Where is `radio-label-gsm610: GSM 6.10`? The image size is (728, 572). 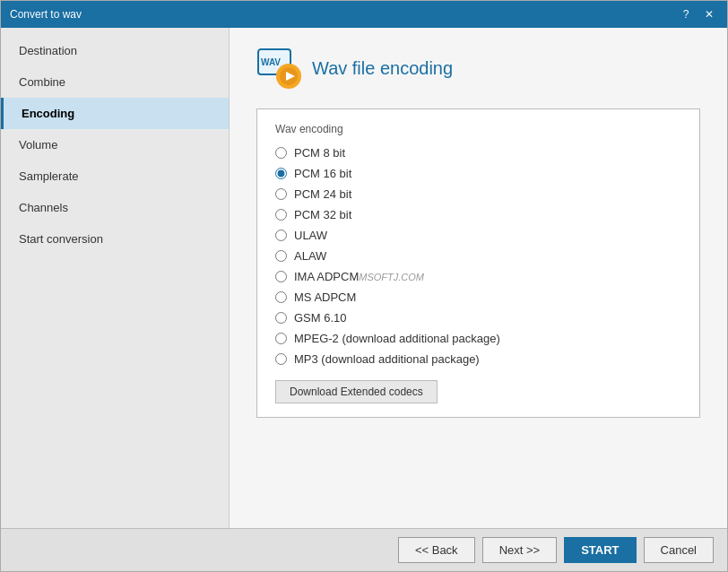 radio-label-gsm610: GSM 6.10 is located at coordinates (321, 317).